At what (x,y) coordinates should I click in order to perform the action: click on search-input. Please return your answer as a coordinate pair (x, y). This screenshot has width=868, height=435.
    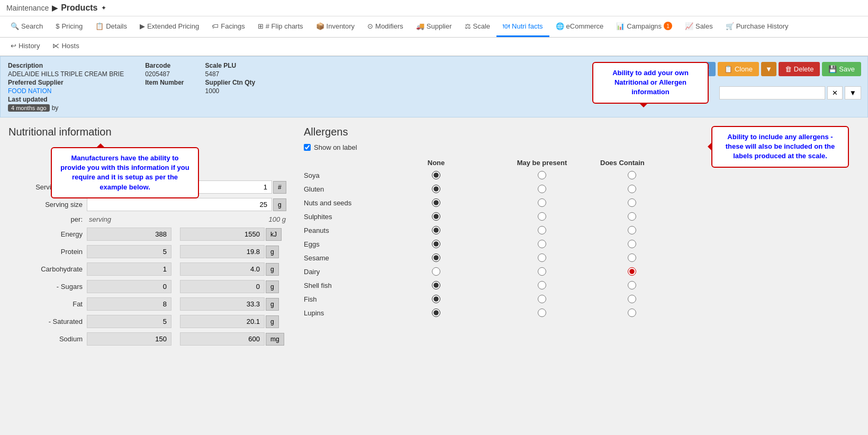
    Looking at the image, I should click on (772, 93).